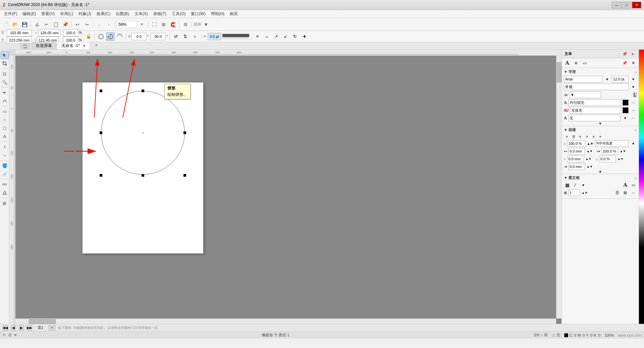 Image resolution: width=644 pixels, height=348 pixels. I want to click on fill-more-button: ···, so click(633, 103).